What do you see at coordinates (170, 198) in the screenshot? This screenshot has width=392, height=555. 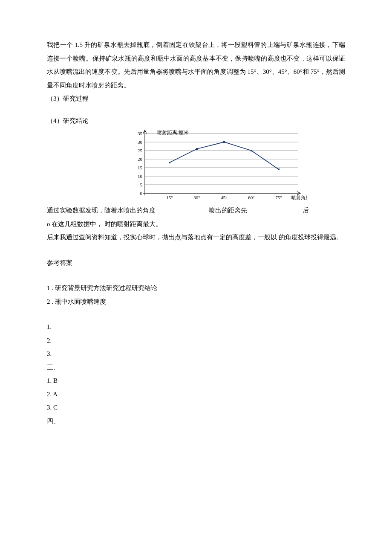 I see `xcat-15: 15°` at bounding box center [170, 198].